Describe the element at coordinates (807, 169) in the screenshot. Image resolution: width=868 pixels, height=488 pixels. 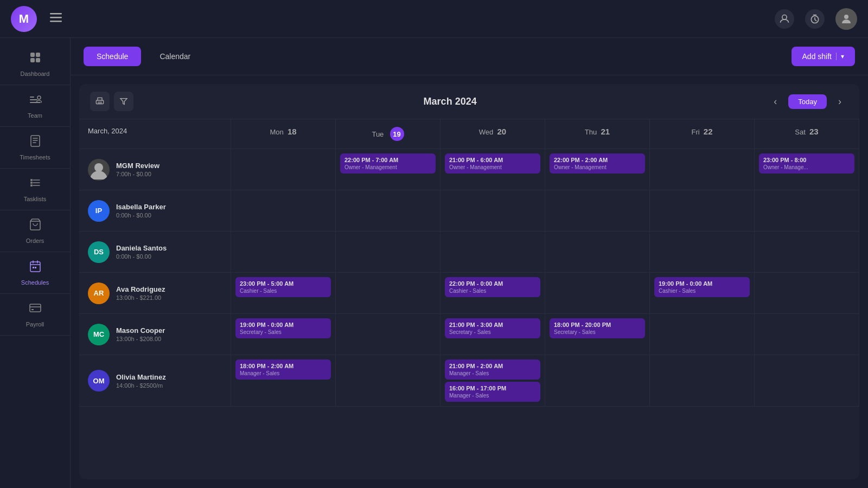
I see `shift-cell-sat: 23:00 PM - 8:00 Owner - Manage...` at that location.